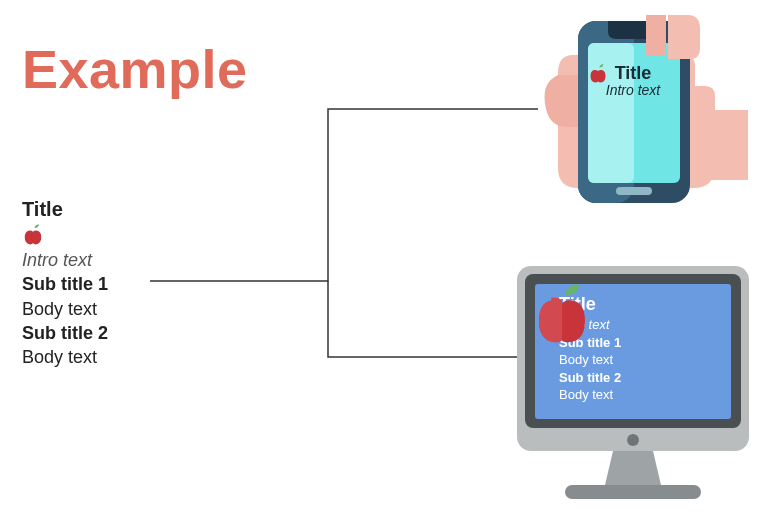  I want to click on monitor-illustration: Title Intro text Sub title 1 Body text S…, so click(633, 387).